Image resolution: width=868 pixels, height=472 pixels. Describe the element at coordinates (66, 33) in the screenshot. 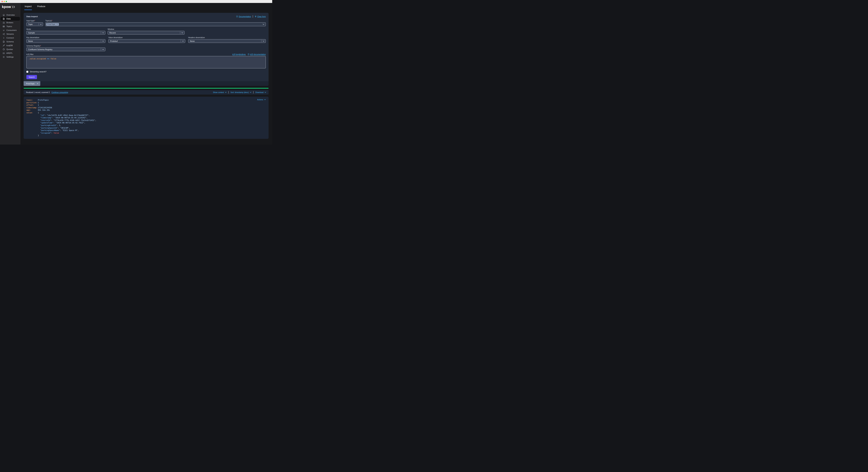

I see `mode-select: Sample` at that location.